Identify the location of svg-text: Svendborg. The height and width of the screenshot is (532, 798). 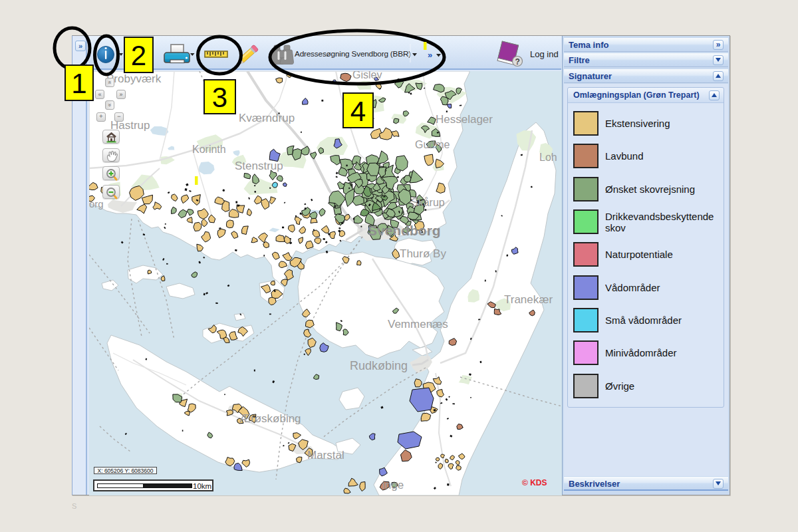
(404, 230).